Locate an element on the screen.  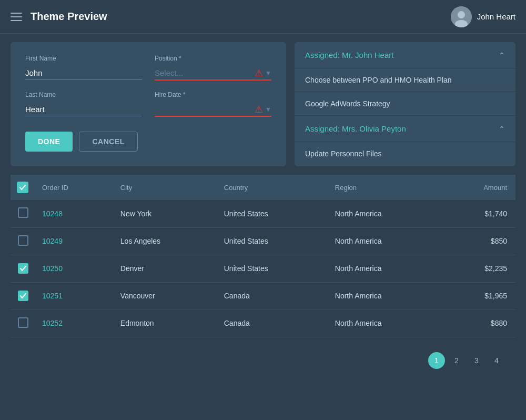
username-label: John Heart is located at coordinates (497, 17).